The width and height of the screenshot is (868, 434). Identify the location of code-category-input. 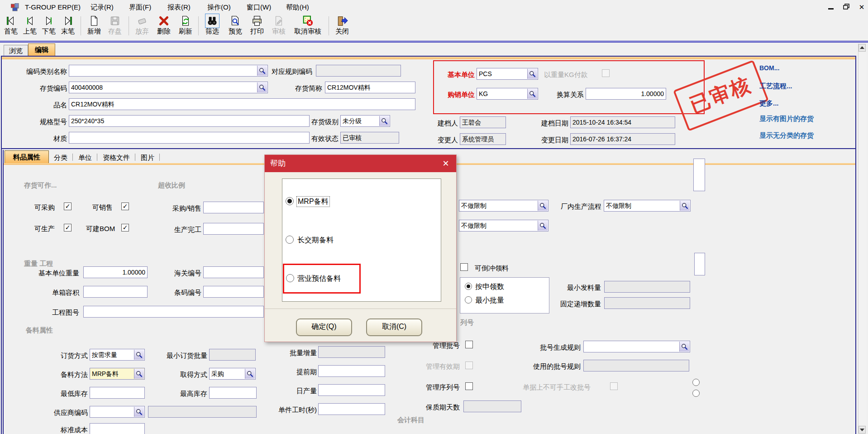
(168, 71).